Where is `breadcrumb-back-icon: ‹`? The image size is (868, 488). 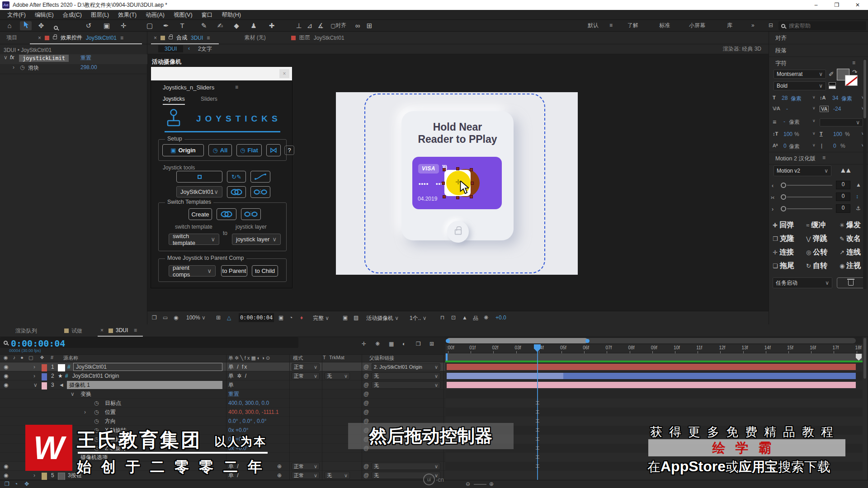
breadcrumb-back-icon: ‹ is located at coordinates (189, 48).